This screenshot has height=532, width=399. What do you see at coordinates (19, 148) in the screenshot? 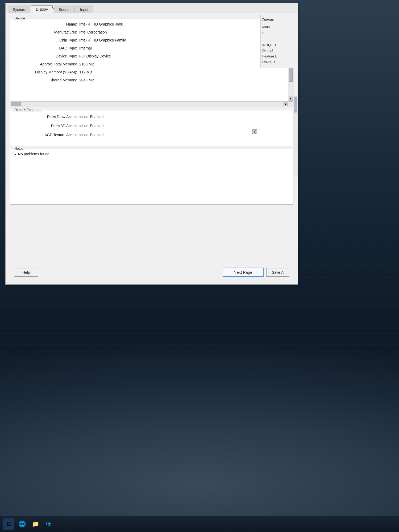
I see `notes-section-label: Notes` at bounding box center [19, 148].